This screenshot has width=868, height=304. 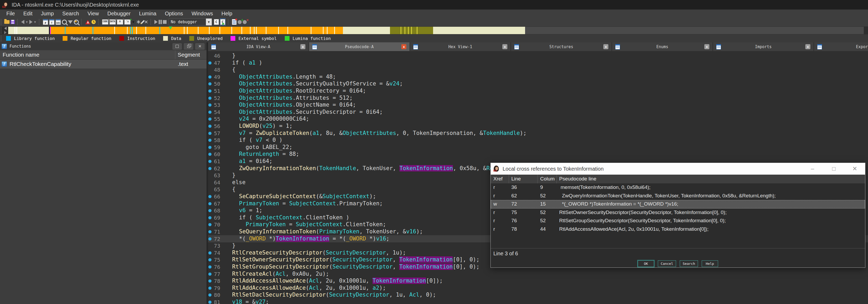 I want to click on code-line-49: 49ObjectAttributes.Length = 48;, so click(x=538, y=77).